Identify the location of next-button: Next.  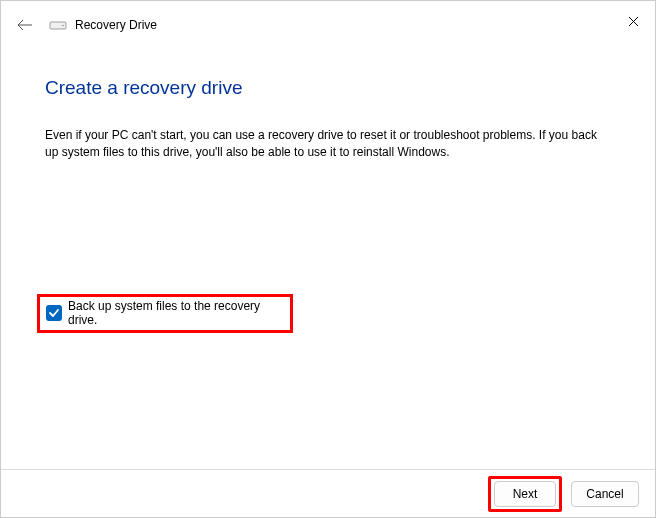
(525, 494).